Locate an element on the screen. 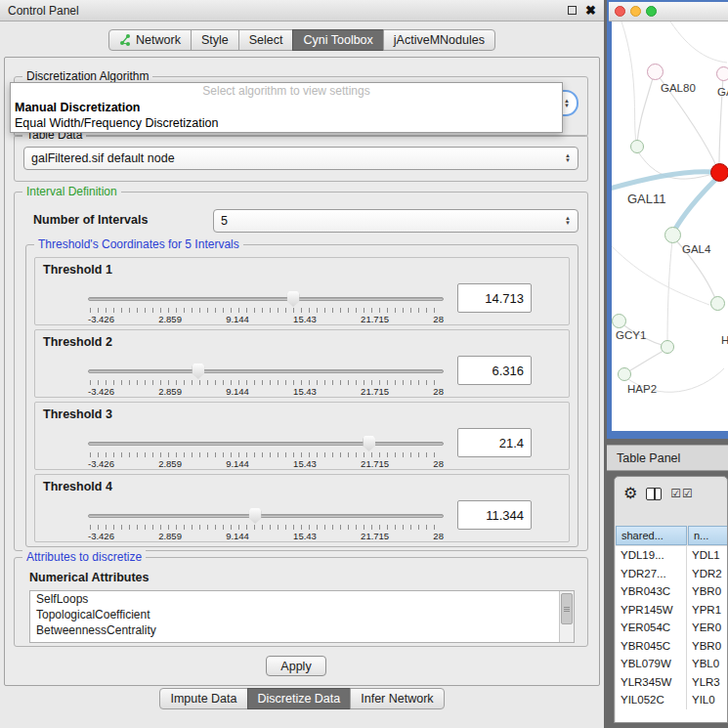  tick-label: 2.859 is located at coordinates (170, 535).